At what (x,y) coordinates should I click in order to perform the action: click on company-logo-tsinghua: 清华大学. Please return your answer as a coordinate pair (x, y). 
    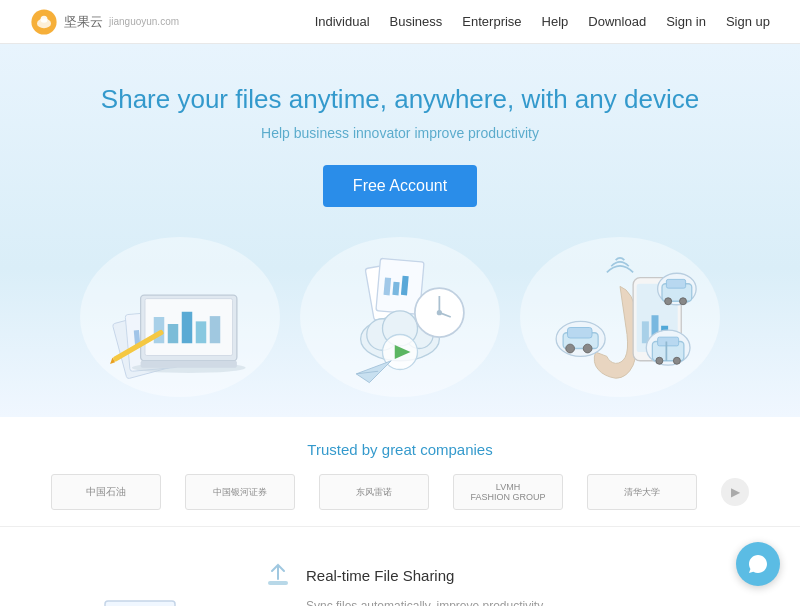
    Looking at the image, I should click on (642, 492).